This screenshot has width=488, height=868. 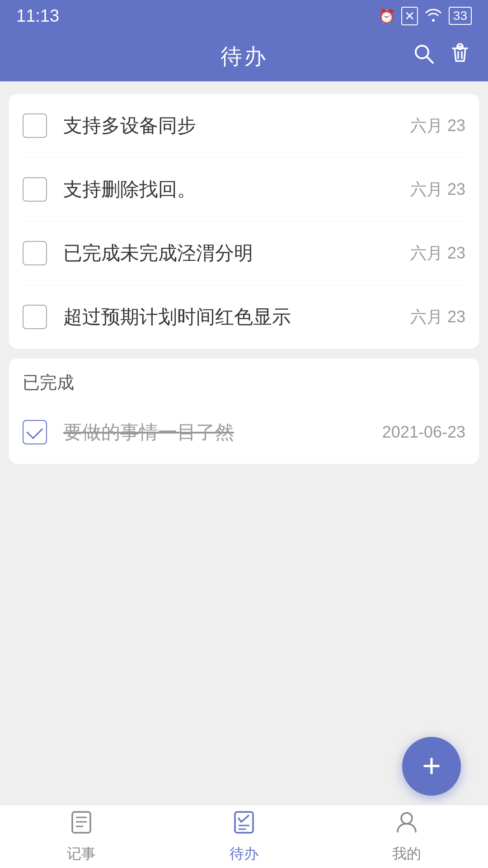 I want to click on completed-tasks-card: 已完成 要做的事情一目了然 2021-06-23, so click(x=244, y=411).